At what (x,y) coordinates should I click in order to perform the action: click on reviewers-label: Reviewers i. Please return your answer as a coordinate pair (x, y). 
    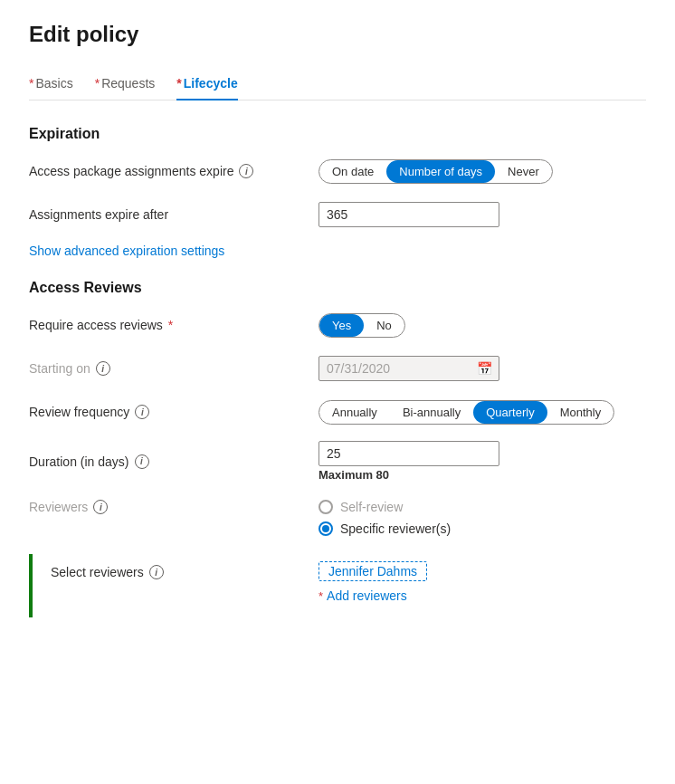
    Looking at the image, I should click on (174, 507).